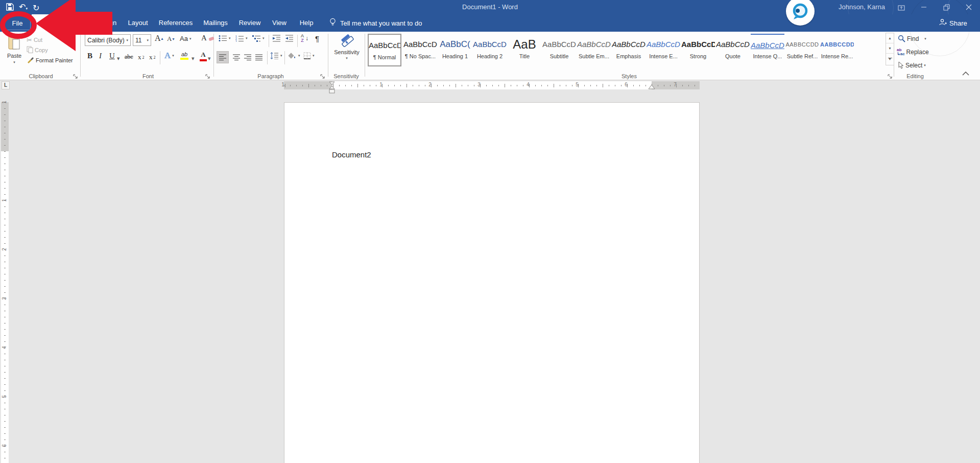 Image resolution: width=980 pixels, height=463 pixels. What do you see at coordinates (170, 56) in the screenshot?
I see `text-effects-button: A ▾` at bounding box center [170, 56].